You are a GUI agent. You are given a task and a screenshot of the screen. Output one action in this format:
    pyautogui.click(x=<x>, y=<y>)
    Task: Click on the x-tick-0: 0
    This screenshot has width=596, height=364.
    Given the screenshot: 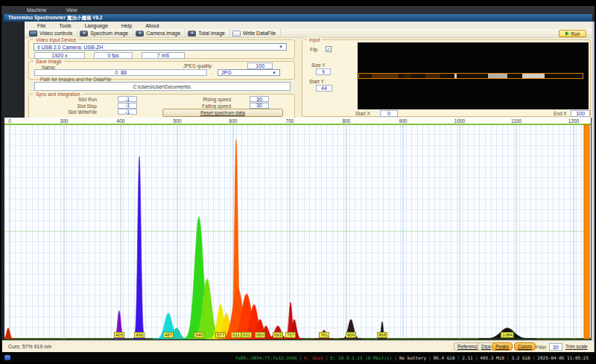 What is the action you would take?
    pyautogui.click(x=10, y=121)
    